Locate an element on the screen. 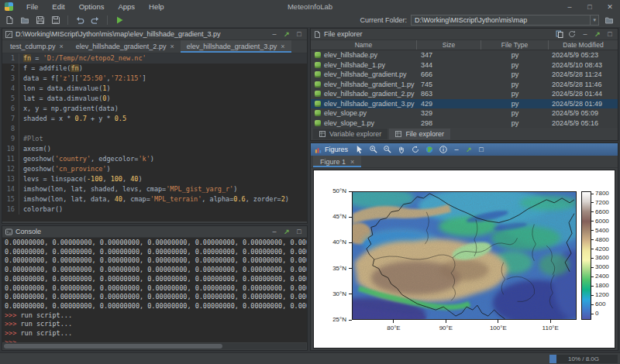 Image resolution: width=620 pixels, height=364 pixels. column-header: Size is located at coordinates (450, 45).